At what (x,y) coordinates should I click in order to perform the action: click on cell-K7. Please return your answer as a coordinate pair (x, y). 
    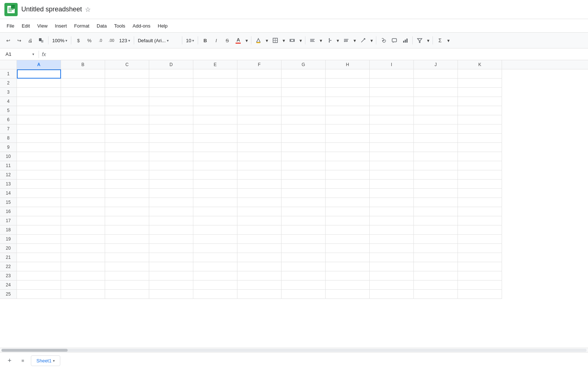
    Looking at the image, I should click on (480, 129).